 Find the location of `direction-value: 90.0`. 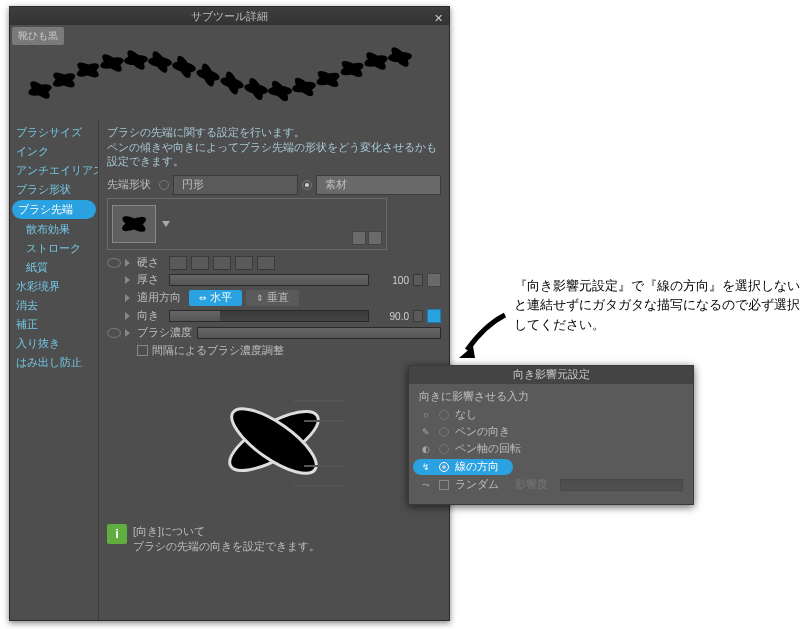

direction-value: 90.0 is located at coordinates (391, 316).